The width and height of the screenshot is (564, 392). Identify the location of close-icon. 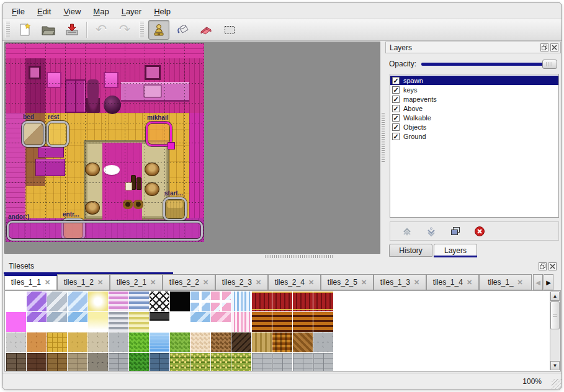
(552, 267).